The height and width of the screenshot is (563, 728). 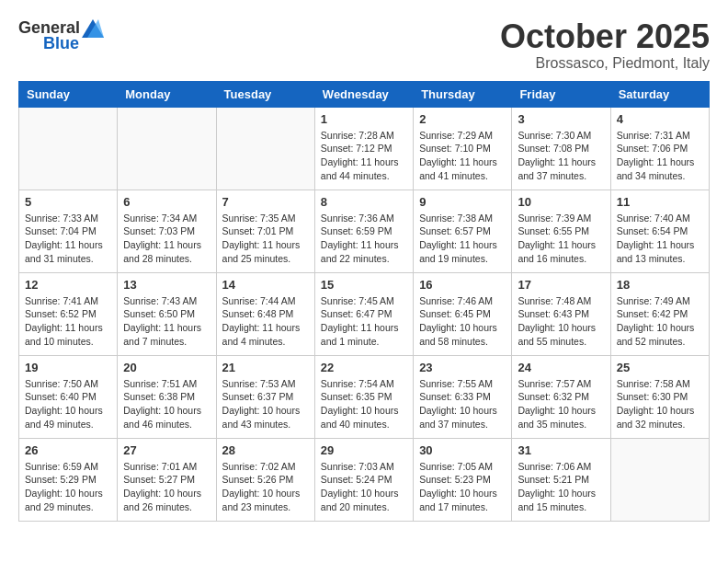 What do you see at coordinates (463, 94) in the screenshot?
I see `weekday-header-thursday: Thursday` at bounding box center [463, 94].